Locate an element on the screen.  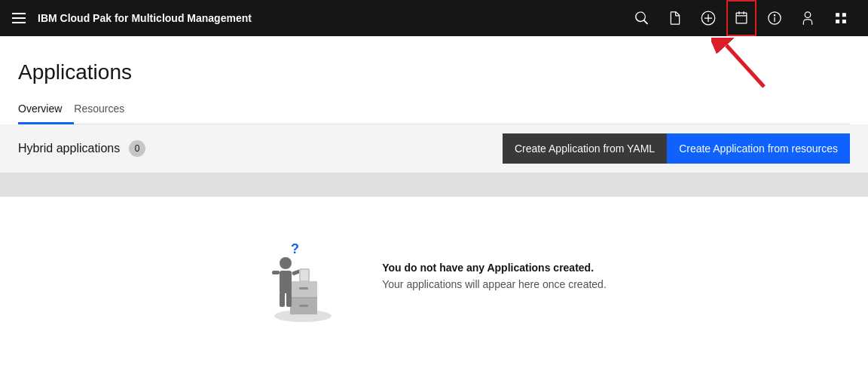
help-icon-button is located at coordinates (775, 18).